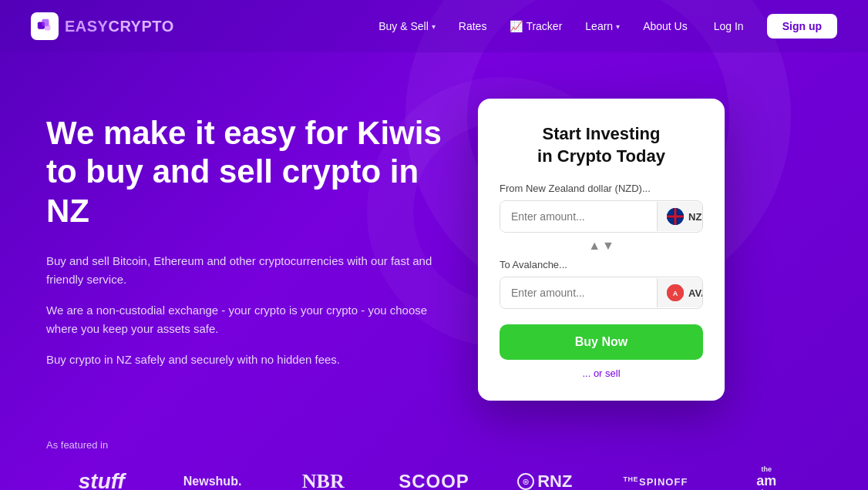 The width and height of the screenshot is (868, 490). I want to click on to-input-row: A AVAX ▾, so click(601, 293).